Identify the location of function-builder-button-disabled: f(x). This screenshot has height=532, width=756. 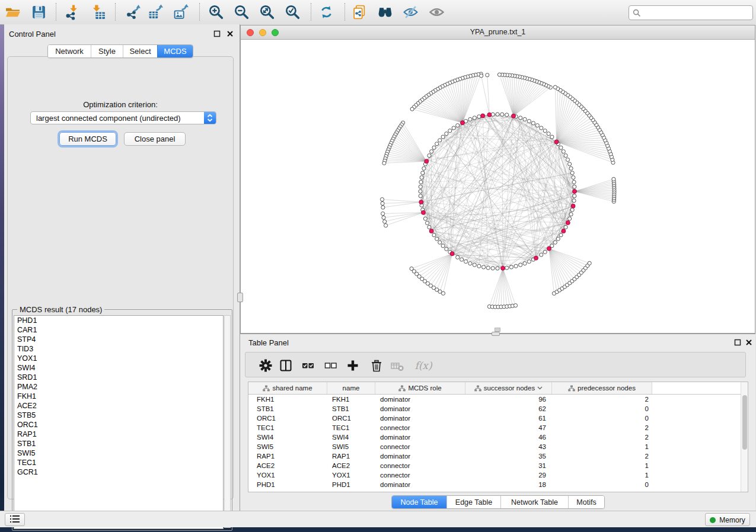
(423, 366).